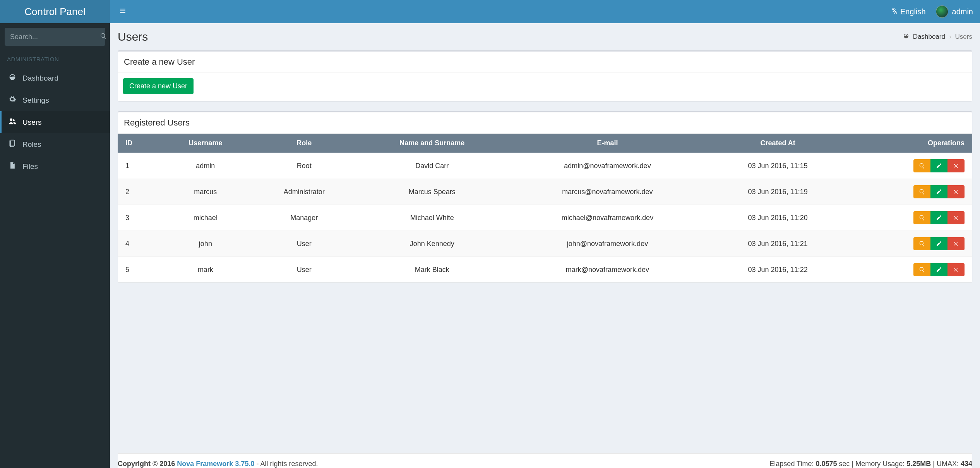 The image size is (980, 468). I want to click on cell-email: john@novaframework.dev, so click(608, 244).